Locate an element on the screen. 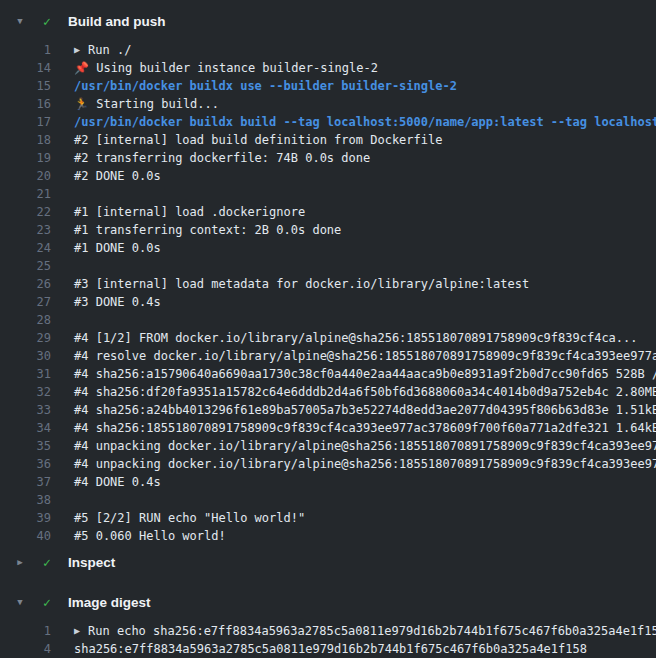 This screenshot has width=656, height=658. log-line: 34 #4 sha256:185518070891758909c9f839cf4… is located at coordinates (328, 428).